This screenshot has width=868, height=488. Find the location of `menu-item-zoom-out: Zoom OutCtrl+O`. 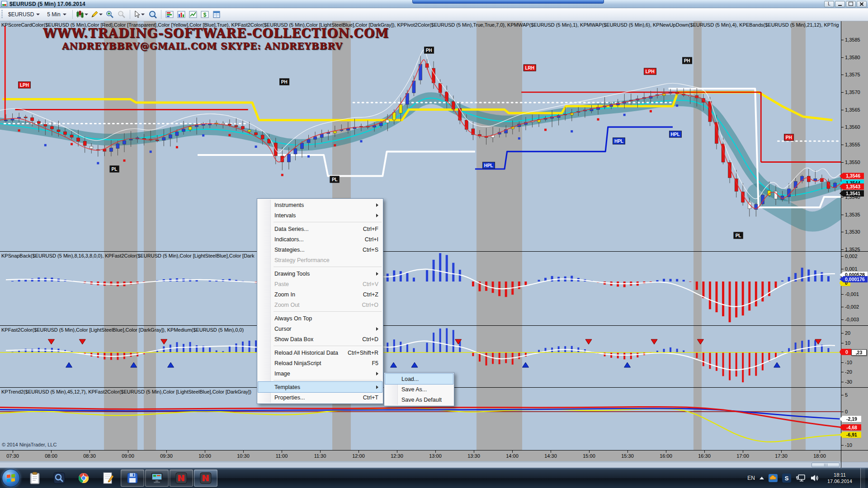

menu-item-zoom-out: Zoom OutCtrl+O is located at coordinates (320, 305).